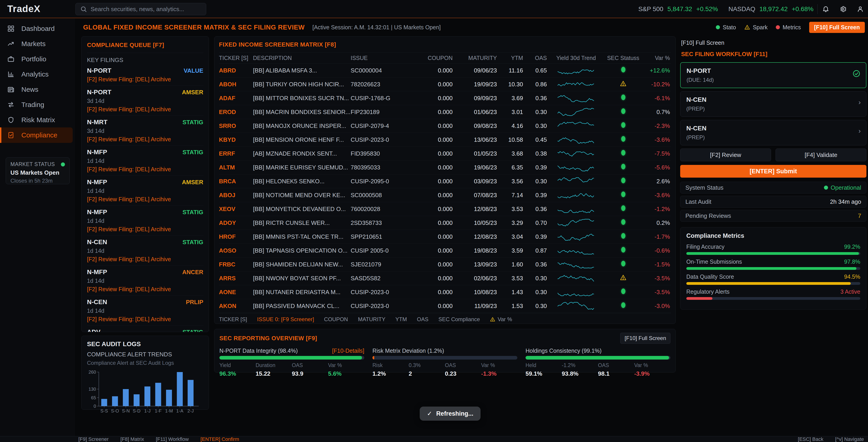  What do you see at coordinates (145, 75) in the screenshot?
I see `queue-item-n-port: N-PORTVALUE[F2] Review Filing: [DEL] Arc…` at bounding box center [145, 75].